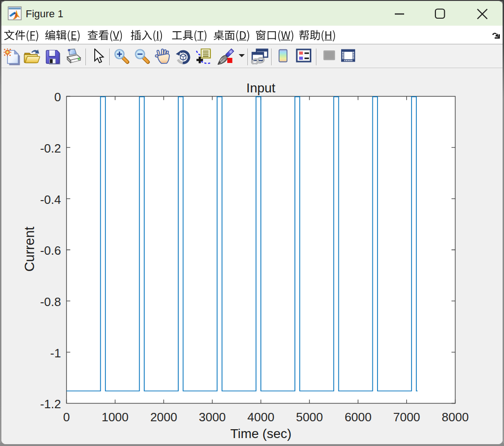  I want to click on svg-text: -1, so click(56, 353).